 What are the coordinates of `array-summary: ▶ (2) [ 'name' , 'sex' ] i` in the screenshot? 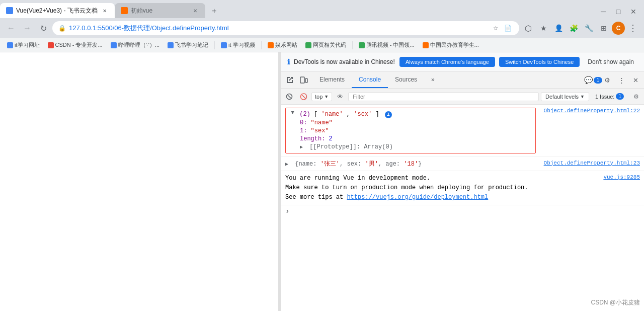 It's located at (411, 115).